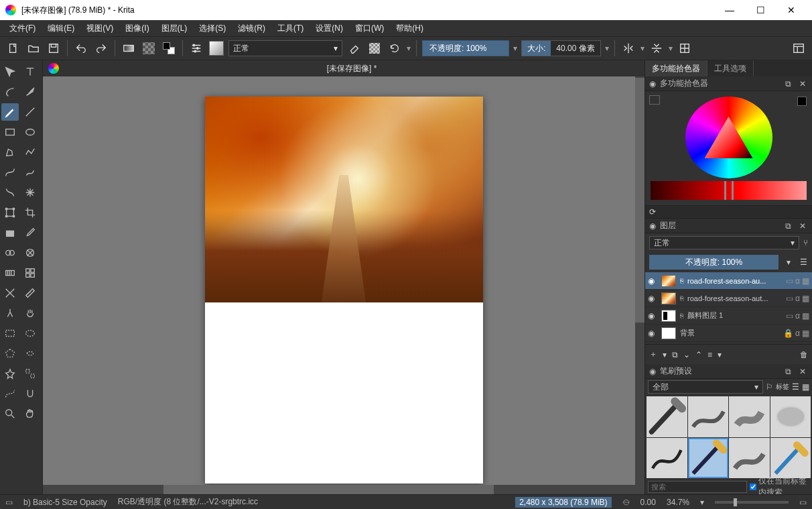 This screenshot has height=509, width=812. I want to click on refresh-icon: ⟳, so click(653, 212).